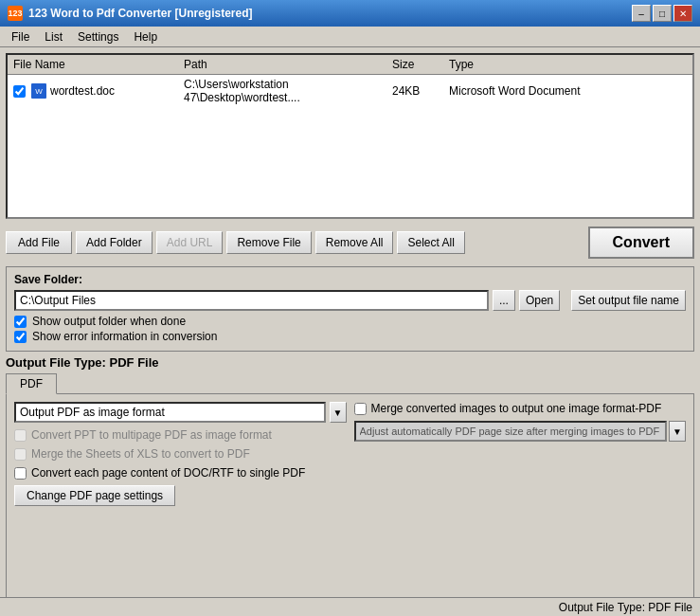 The width and height of the screenshot is (700, 616). Describe the element at coordinates (350, 300) in the screenshot. I see `save-folder-row: ... Open Set output file name` at that location.